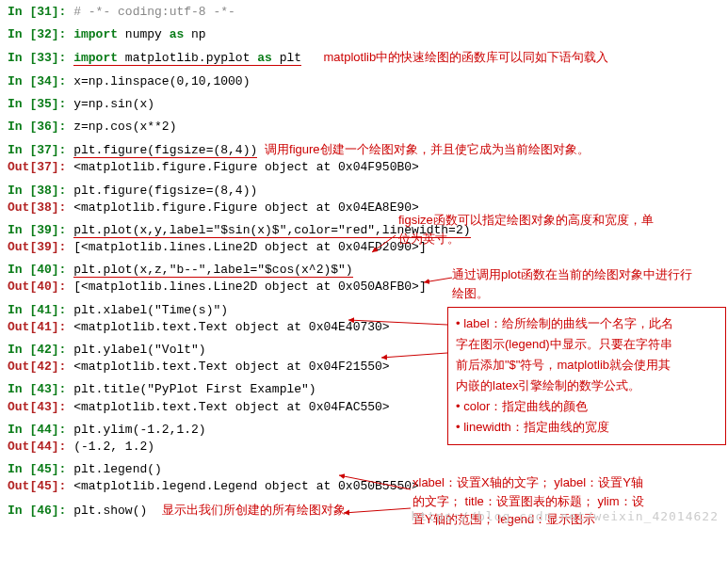  Describe the element at coordinates (40, 126) in the screenshot. I see `in-prompt: In [36]:` at that location.